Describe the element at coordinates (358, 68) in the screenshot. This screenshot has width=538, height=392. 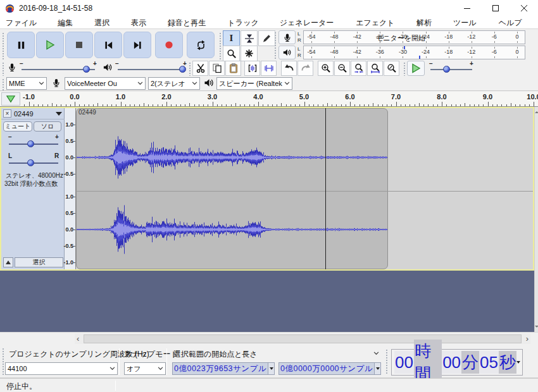
I see `zoom-selection-button` at that location.